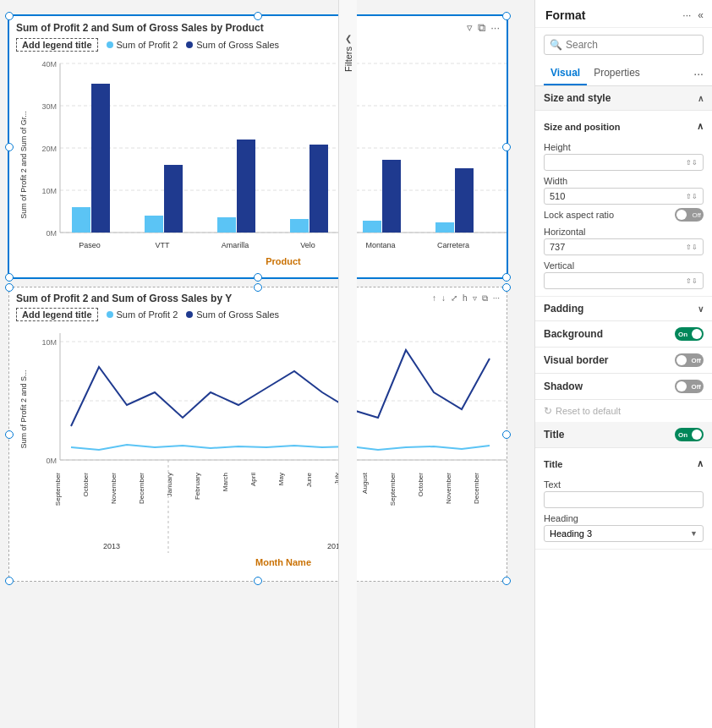 The width and height of the screenshot is (712, 728). Describe the element at coordinates (624, 335) in the screenshot. I see `background-section-header: Background On` at that location.